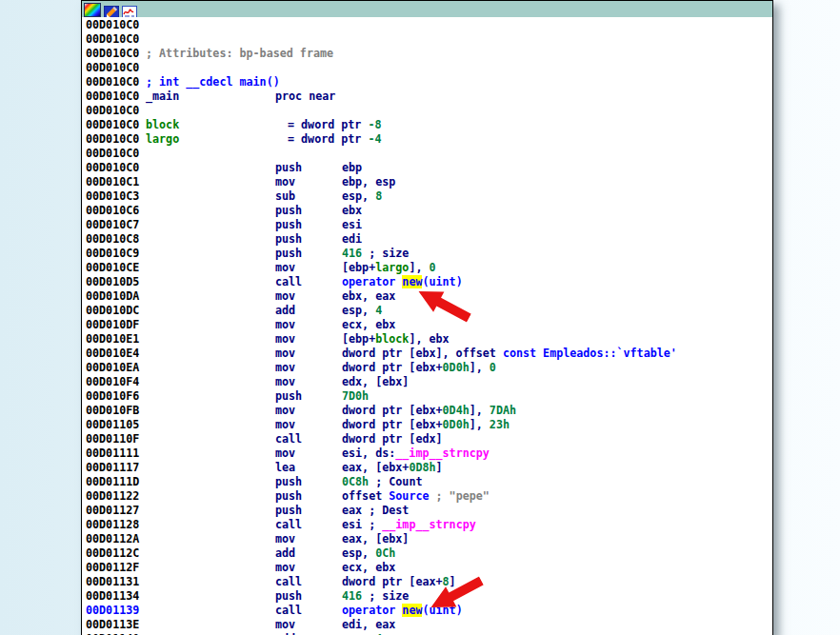 This screenshot has width=840, height=635. What do you see at coordinates (480, 410) in the screenshot?
I see `code-segment: ],` at bounding box center [480, 410].